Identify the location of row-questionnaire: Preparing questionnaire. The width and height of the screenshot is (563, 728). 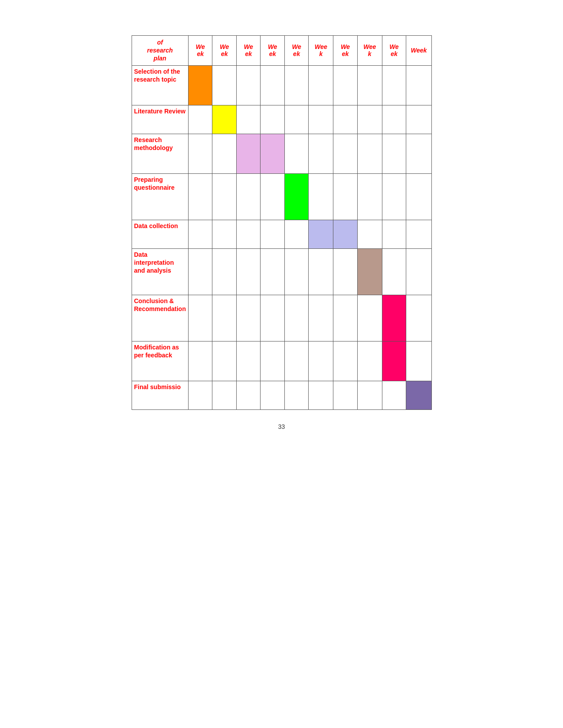
(282, 197).